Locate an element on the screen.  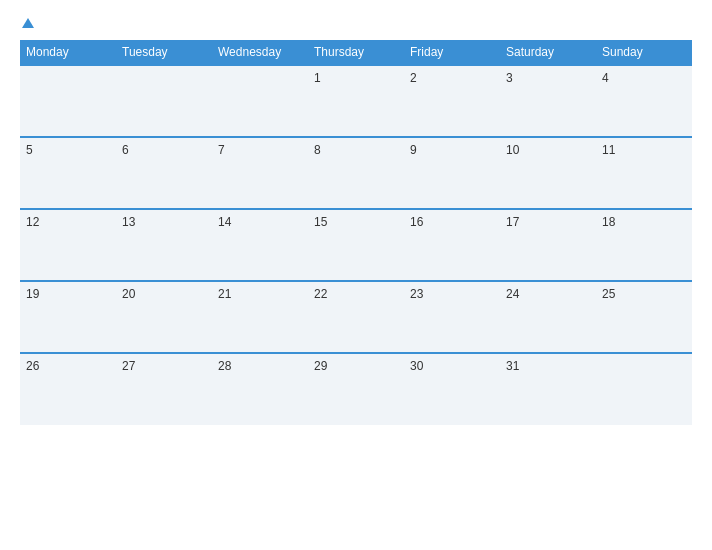
day-number: 19 is located at coordinates (32, 294).